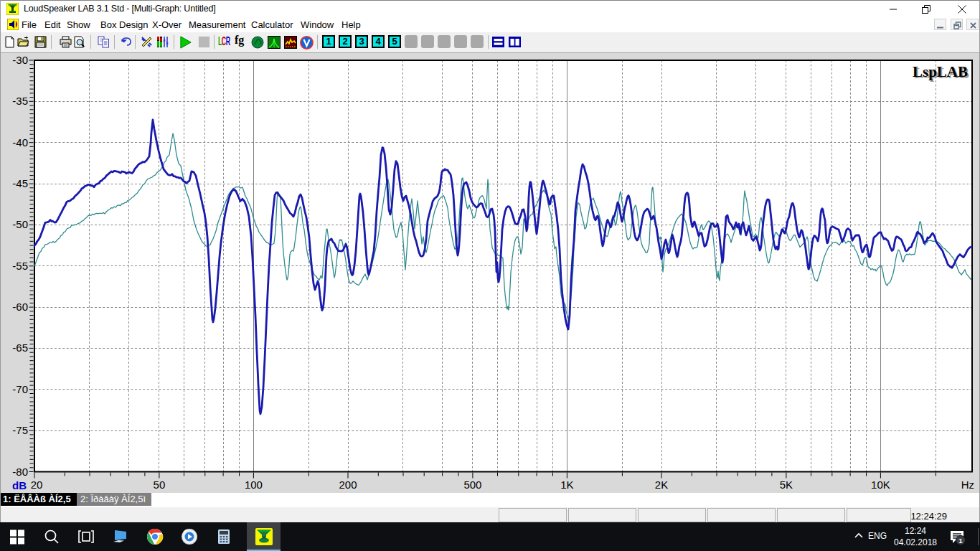 Image resolution: width=980 pixels, height=551 pixels. I want to click on svg-text: -80, so click(20, 472).